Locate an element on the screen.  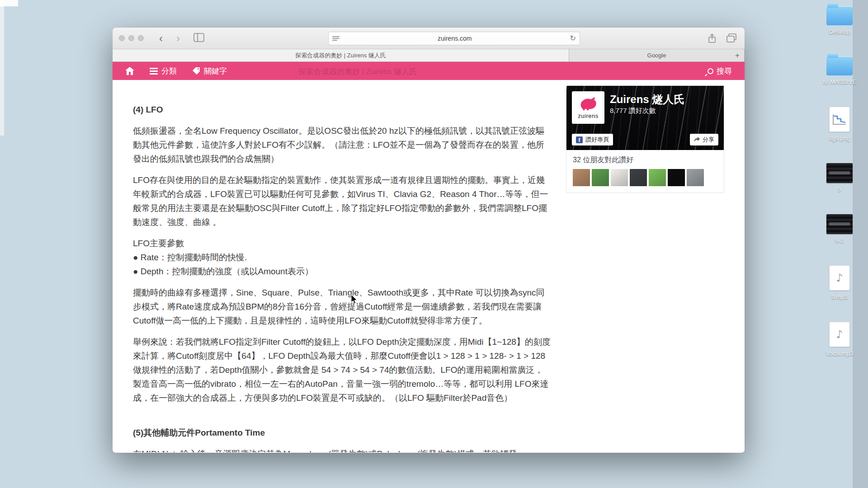
share-icon is located at coordinates (712, 38).